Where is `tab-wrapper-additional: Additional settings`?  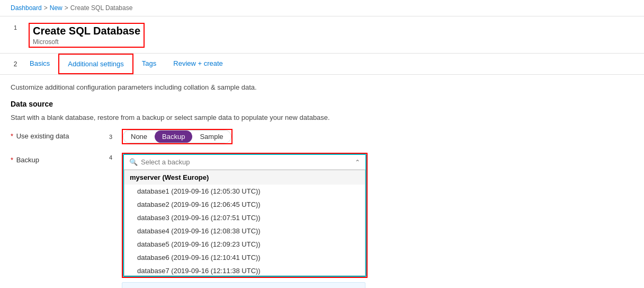
tab-wrapper-additional: Additional settings is located at coordinates (96, 64).